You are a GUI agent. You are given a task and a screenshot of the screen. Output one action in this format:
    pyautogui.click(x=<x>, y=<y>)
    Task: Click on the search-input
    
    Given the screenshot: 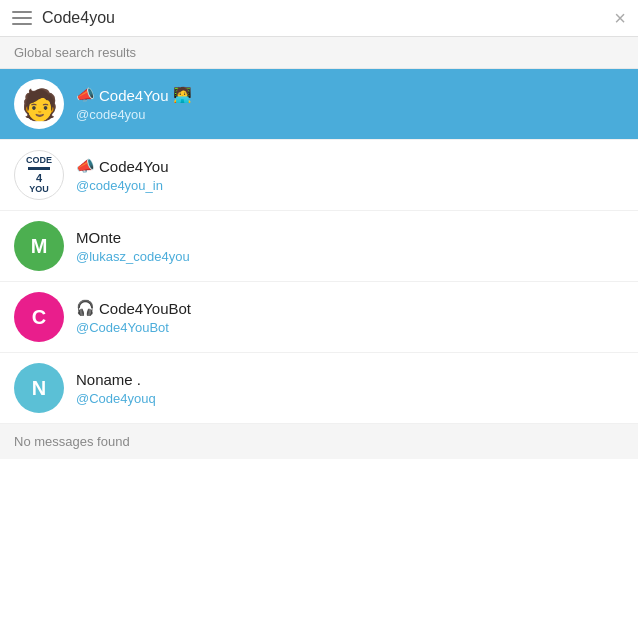 What is the action you would take?
    pyautogui.click(x=323, y=18)
    